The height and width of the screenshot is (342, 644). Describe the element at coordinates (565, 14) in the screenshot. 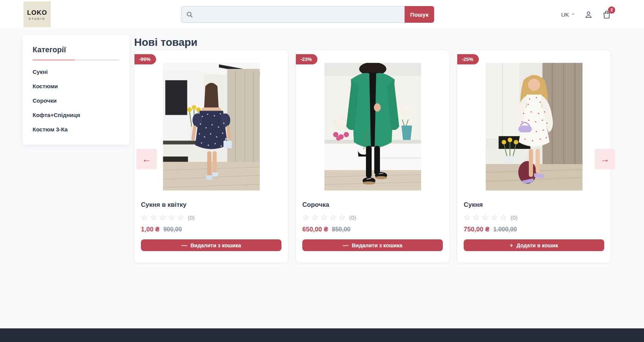

I see `language-label: UK` at that location.